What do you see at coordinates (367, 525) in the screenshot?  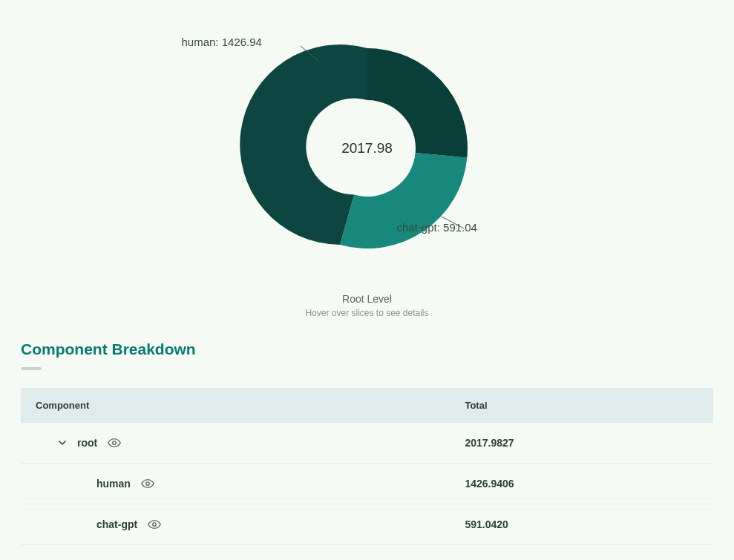 I see `table-row: chat-gpt 591.0420` at bounding box center [367, 525].